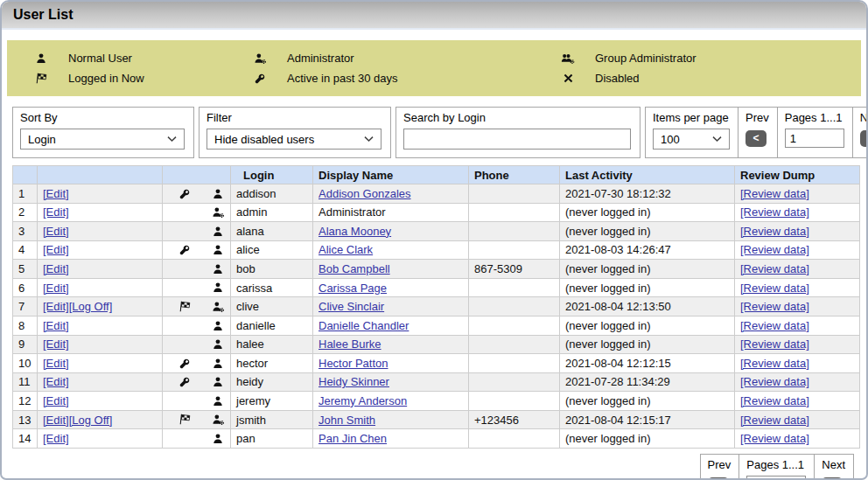 Image resolution: width=868 pixels, height=480 pixels. I want to click on row-login: addison, so click(272, 194).